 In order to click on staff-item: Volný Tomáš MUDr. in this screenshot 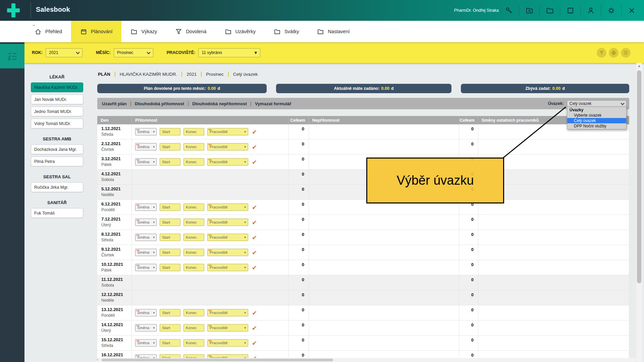, I will do `click(57, 123)`.